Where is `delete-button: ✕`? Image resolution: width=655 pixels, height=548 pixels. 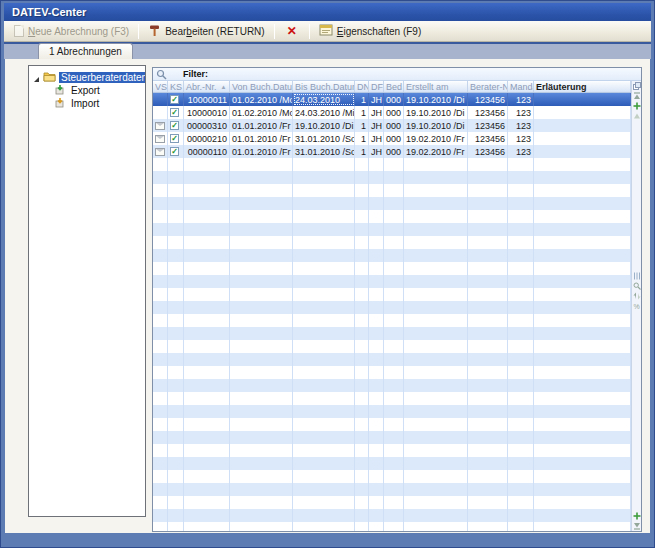
delete-button: ✕ is located at coordinates (292, 32).